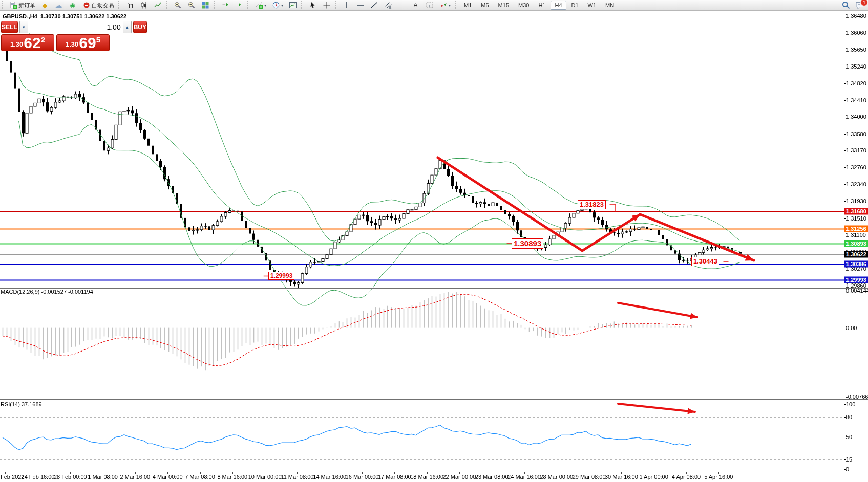  I want to click on tile-icon, so click(205, 5).